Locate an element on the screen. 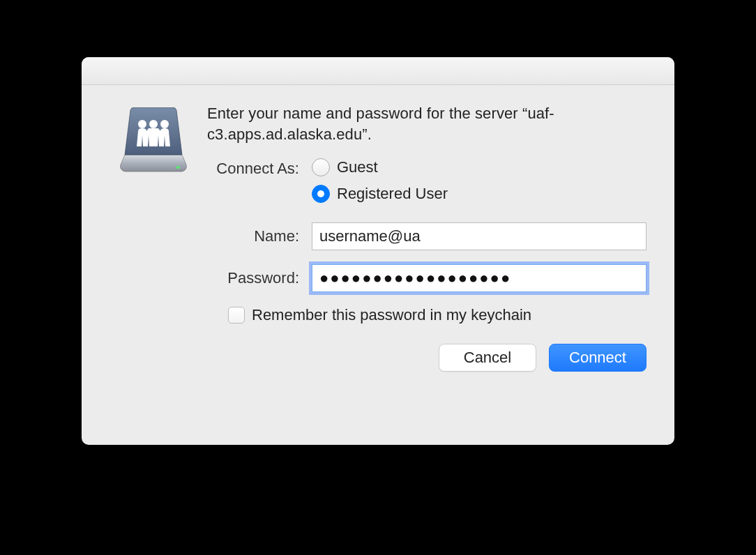 Image resolution: width=756 pixels, height=555 pixels. remember-row: Remember this password in my keychain is located at coordinates (437, 315).